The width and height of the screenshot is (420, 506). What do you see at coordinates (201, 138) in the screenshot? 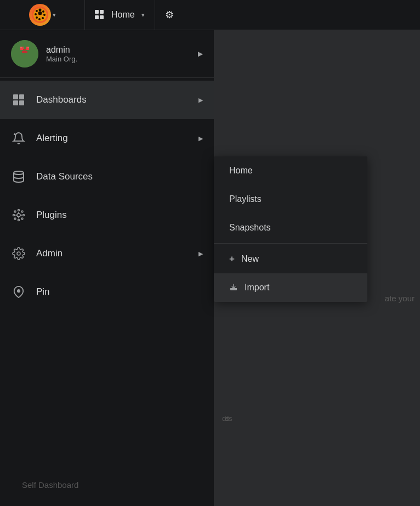
I see `alerting-chevron-icon: ▶` at bounding box center [201, 138].